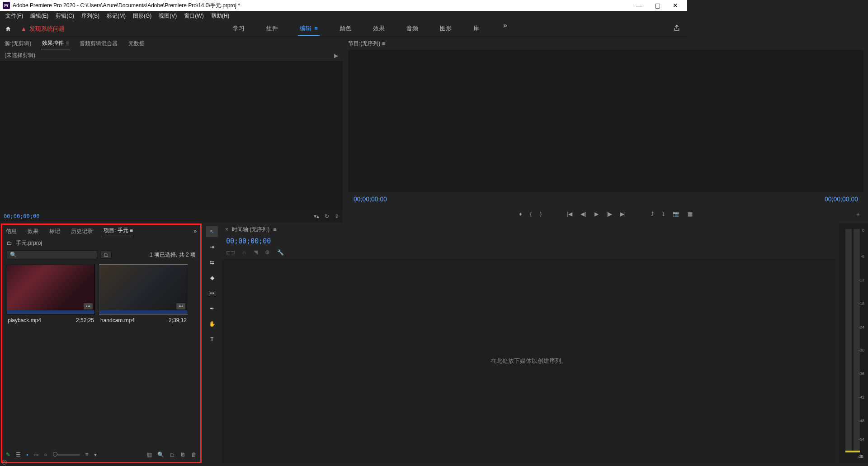 This screenshot has width=868, height=466. I want to click on add-marker-button: ♦, so click(520, 214).